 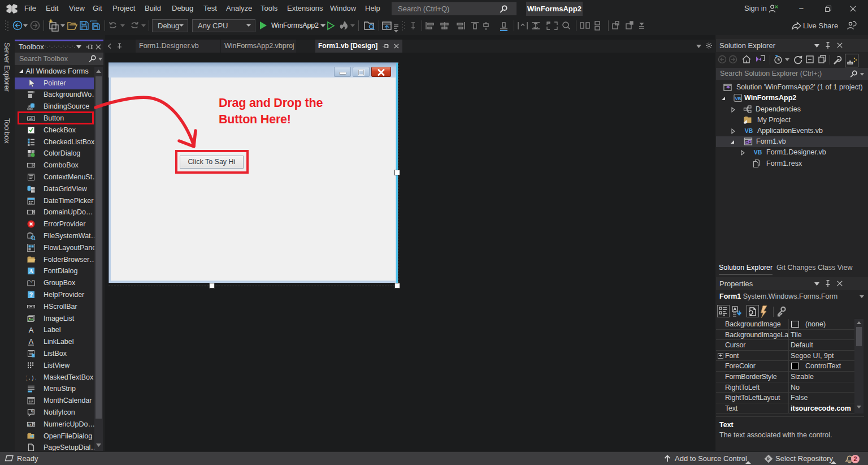 What do you see at coordinates (29, 424) in the screenshot?
I see `svg-text: 18` at bounding box center [29, 424].